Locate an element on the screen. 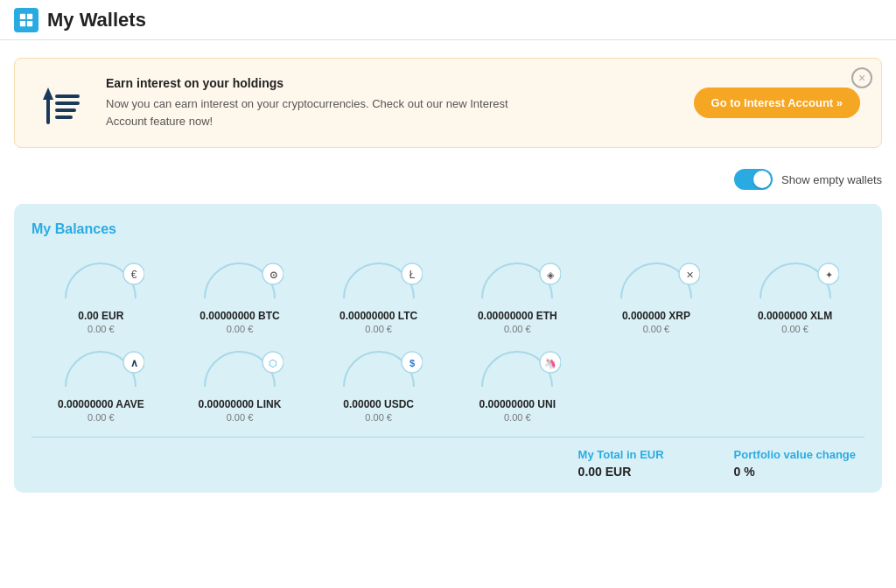 This screenshot has height=588, width=896. wallet-grid-row2: ∧ 0.00000000 AAVE 0.00 € ⬡ 0.00000000 LI… is located at coordinates (448, 383).